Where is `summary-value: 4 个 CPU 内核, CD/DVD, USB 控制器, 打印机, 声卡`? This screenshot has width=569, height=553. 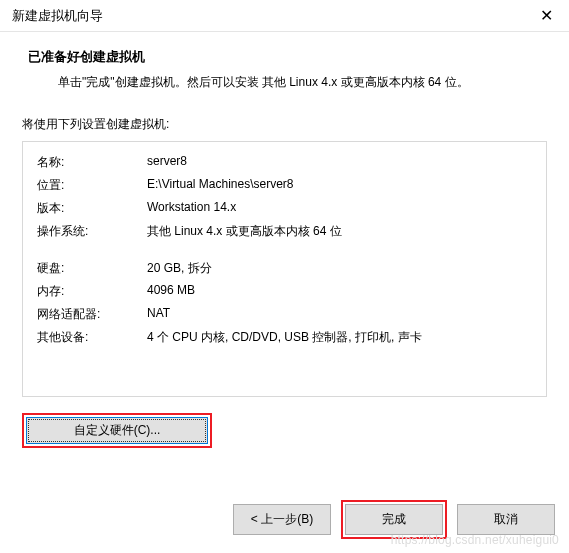
summary-value: 4 个 CPU 内核, CD/DVD, USB 控制器, 打印机, 声卡 is located at coordinates (340, 338).